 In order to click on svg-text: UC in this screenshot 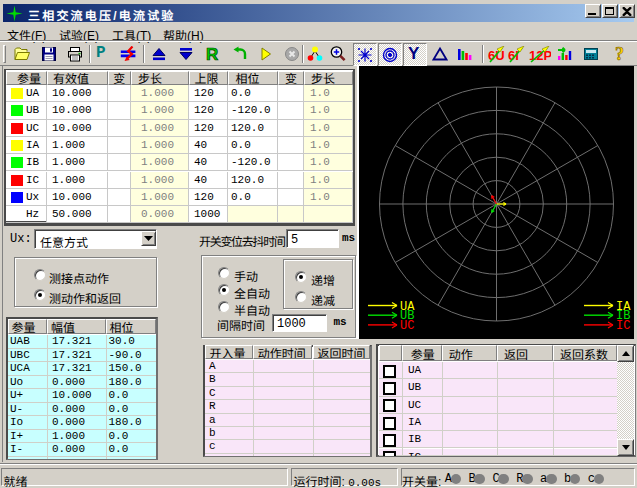, I will do `click(407, 326)`.